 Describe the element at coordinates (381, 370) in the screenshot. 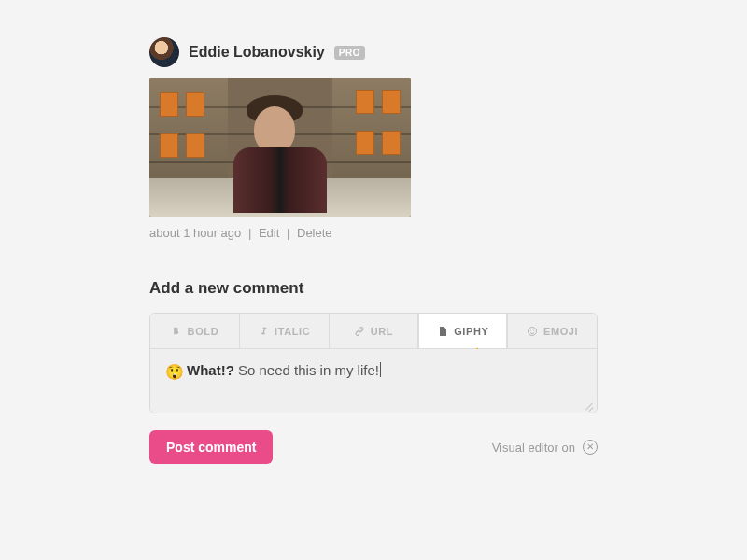

I see `text-caret` at that location.